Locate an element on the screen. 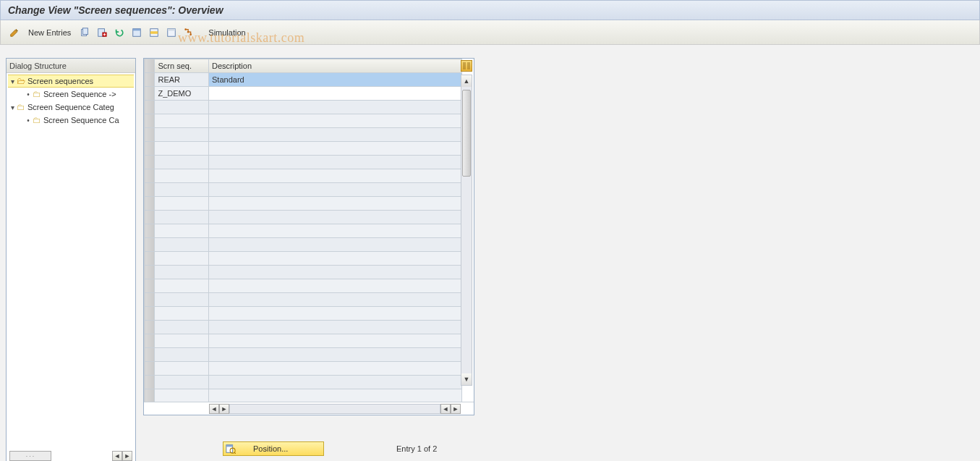  expand-tree-icon is located at coordinates (189, 33).